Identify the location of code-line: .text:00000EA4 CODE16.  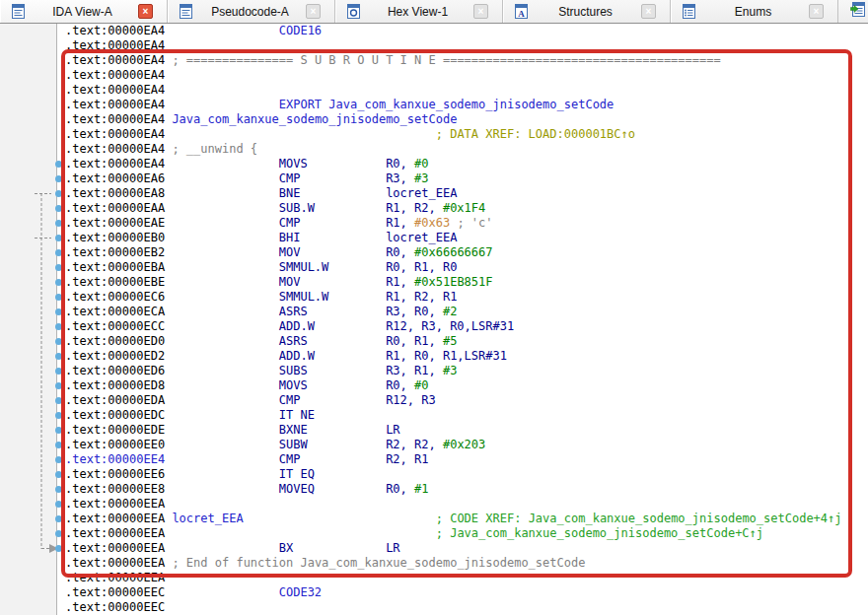
(464, 32).